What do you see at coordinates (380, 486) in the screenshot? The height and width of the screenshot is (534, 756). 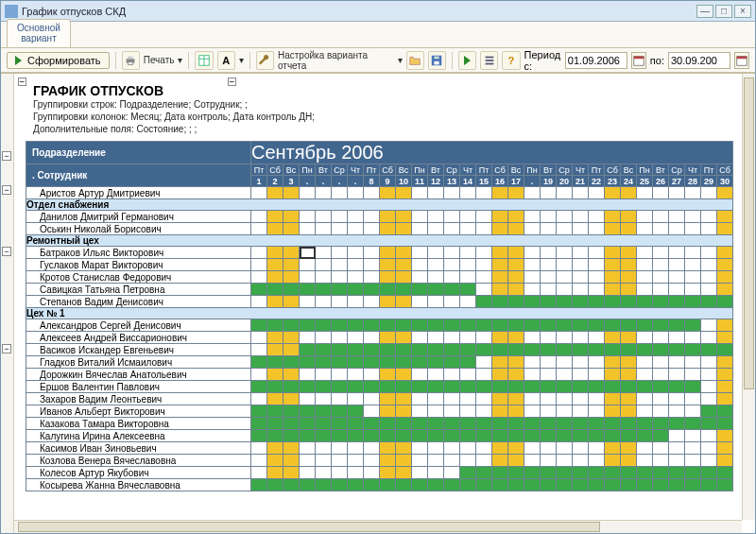 I see `table-row: Косырева Жанна Вячеславовна` at bounding box center [380, 486].